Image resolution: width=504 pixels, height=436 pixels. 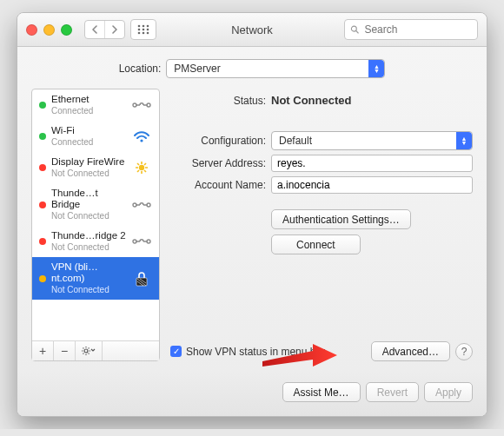 I want to click on service-name: Display FireWire, so click(x=89, y=162).